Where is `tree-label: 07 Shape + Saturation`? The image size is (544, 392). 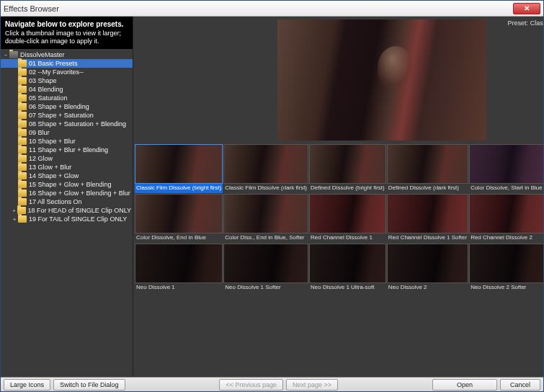
tree-label: 07 Shape + Saturation is located at coordinates (61, 115).